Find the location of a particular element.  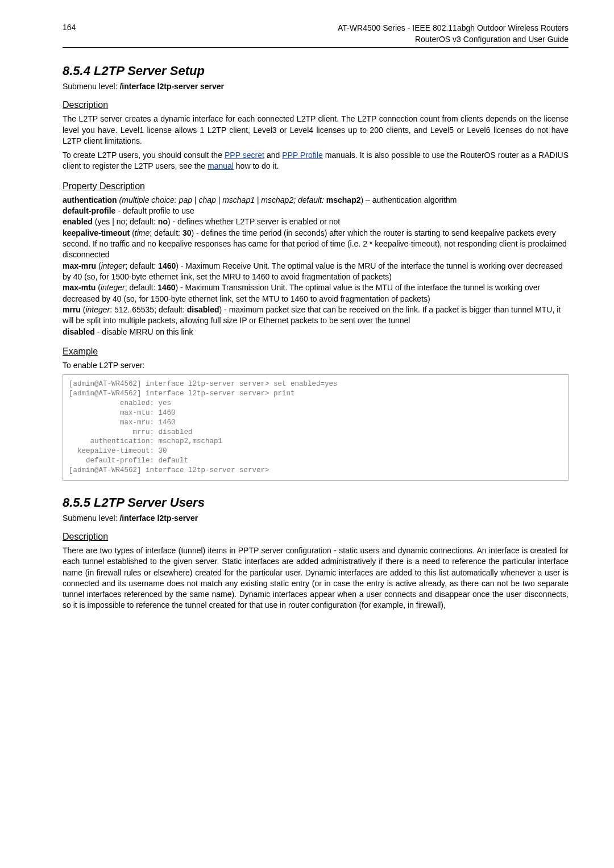

link-ppp-secret: PPP secret is located at coordinates (244, 155).